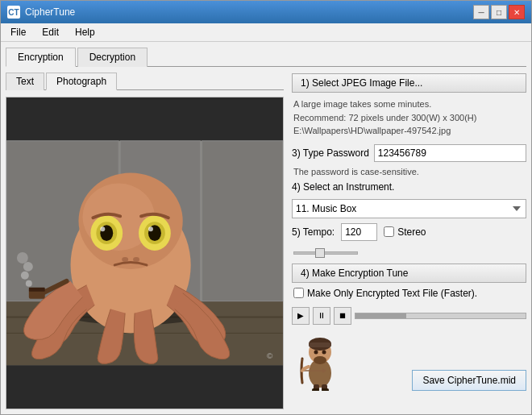 This screenshot has width=532, height=415. What do you see at coordinates (50, 12) in the screenshot?
I see `window-title: CipherTune` at bounding box center [50, 12].